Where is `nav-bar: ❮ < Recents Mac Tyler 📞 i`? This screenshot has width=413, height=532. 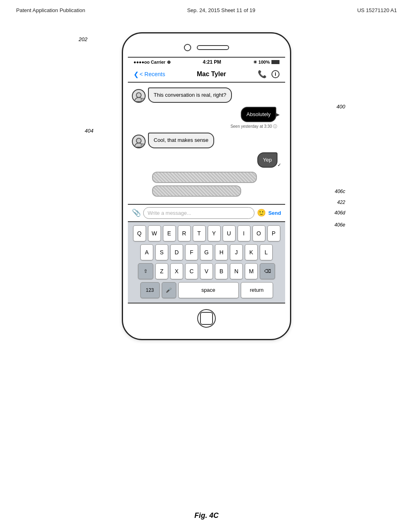 nav-bar: ❮ < Recents Mac Tyler 📞 i is located at coordinates (206, 75).